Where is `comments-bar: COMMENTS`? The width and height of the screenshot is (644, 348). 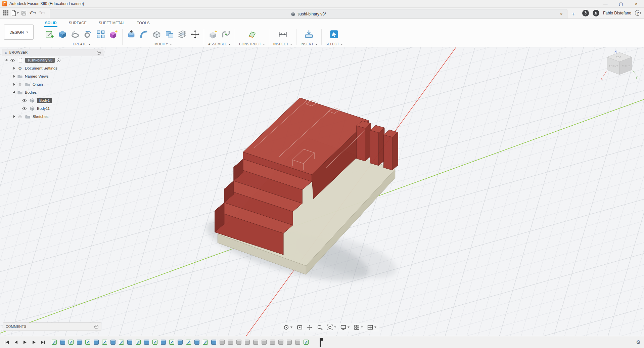 comments-bar: COMMENTS is located at coordinates (52, 327).